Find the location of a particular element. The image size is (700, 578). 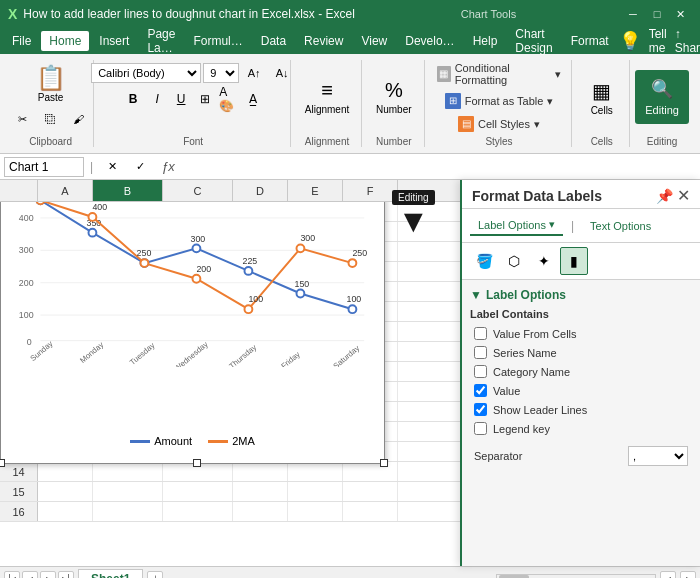

menu-view: View is located at coordinates (374, 41).